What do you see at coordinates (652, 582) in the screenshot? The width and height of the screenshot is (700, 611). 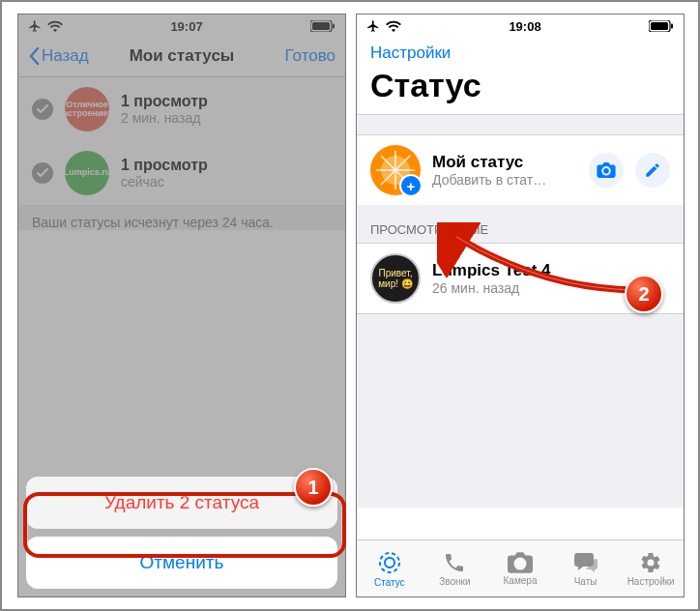 I see `tab-label: Настройки` at bounding box center [652, 582].